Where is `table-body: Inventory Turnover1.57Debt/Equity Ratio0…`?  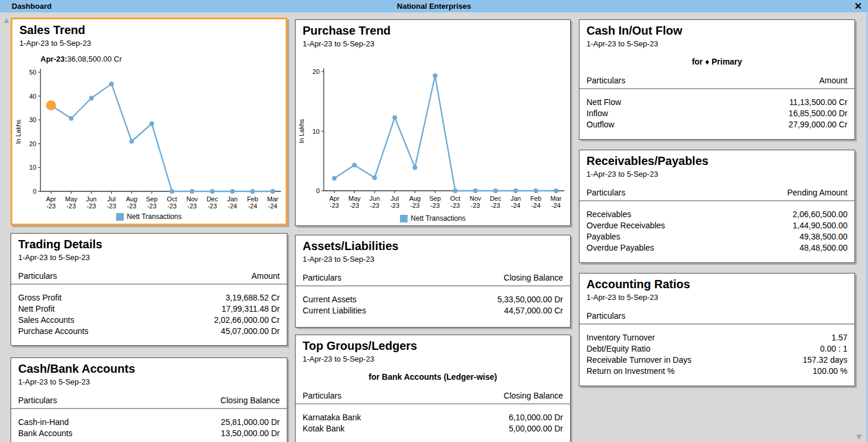
table-body: Inventory Turnover1.57Debt/Equity Ratio0… is located at coordinates (717, 355).